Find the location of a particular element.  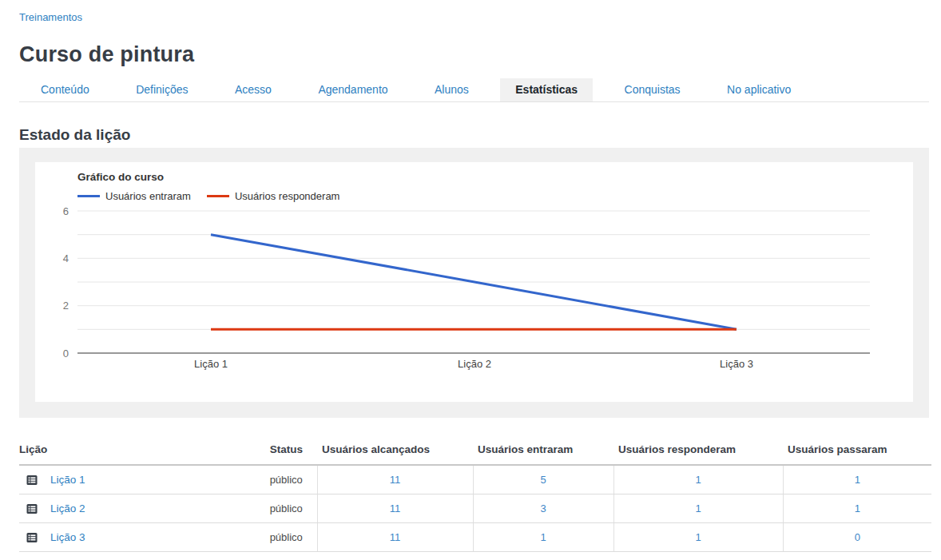

legend-item-answered: Usuários responderam is located at coordinates (273, 197).